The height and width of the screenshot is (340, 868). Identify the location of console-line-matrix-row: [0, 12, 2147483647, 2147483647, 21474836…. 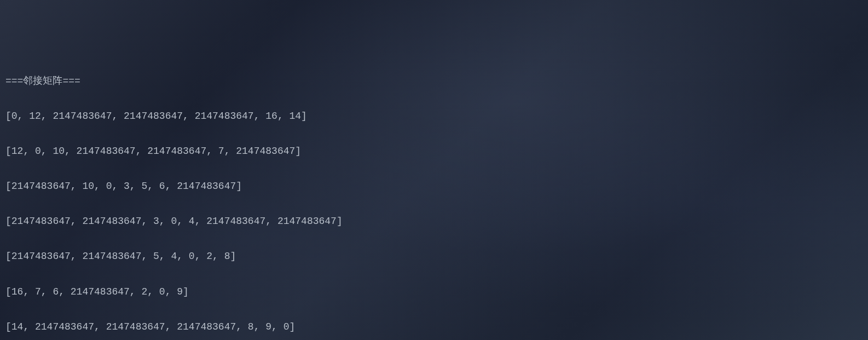
(434, 116).